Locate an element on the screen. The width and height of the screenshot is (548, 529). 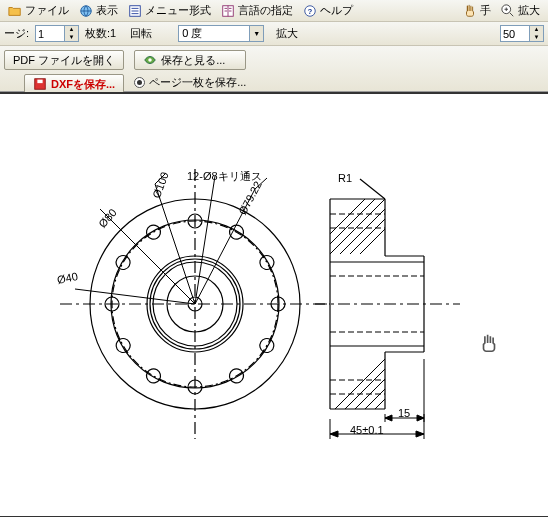
help-icon: ? is located at coordinates (310, 11).